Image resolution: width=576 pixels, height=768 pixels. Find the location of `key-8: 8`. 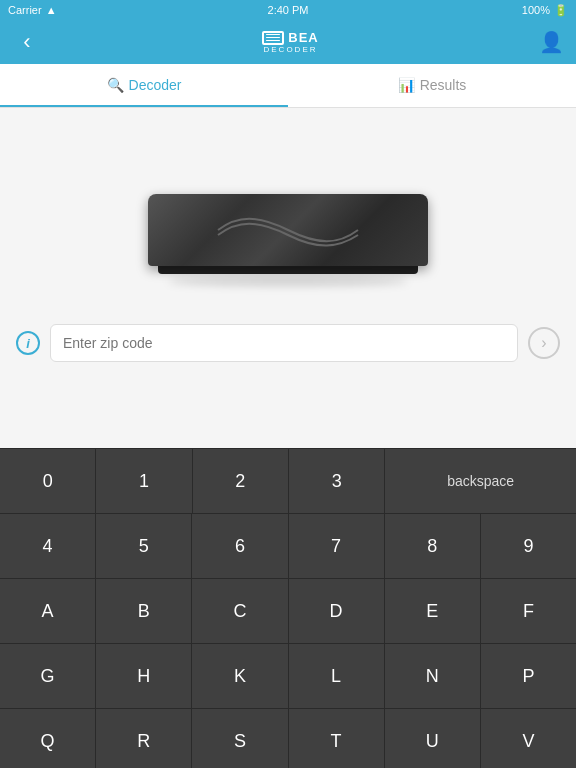

key-8: 8 is located at coordinates (433, 546).